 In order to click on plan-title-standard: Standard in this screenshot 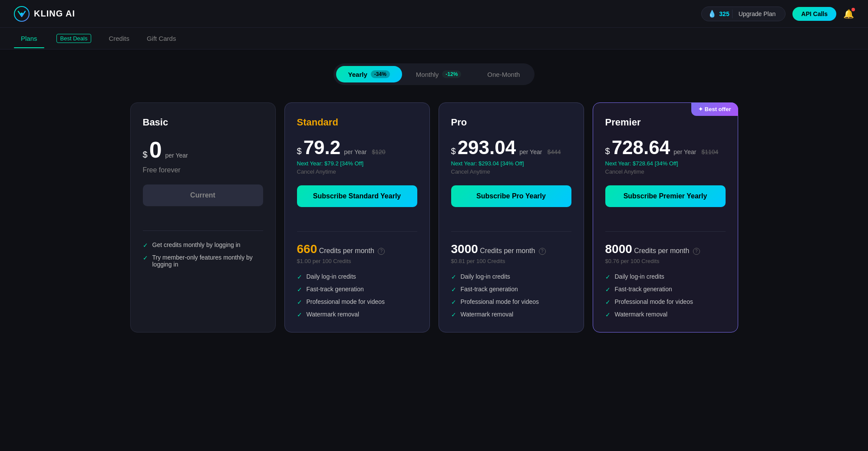, I will do `click(357, 122)`.